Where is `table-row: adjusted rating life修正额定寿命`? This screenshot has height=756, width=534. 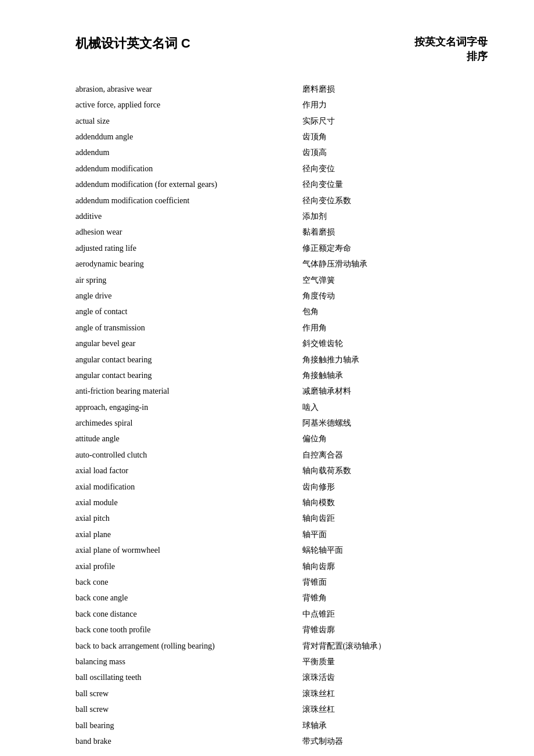 table-row: adjusted rating life修正额定寿命 is located at coordinates (282, 249).